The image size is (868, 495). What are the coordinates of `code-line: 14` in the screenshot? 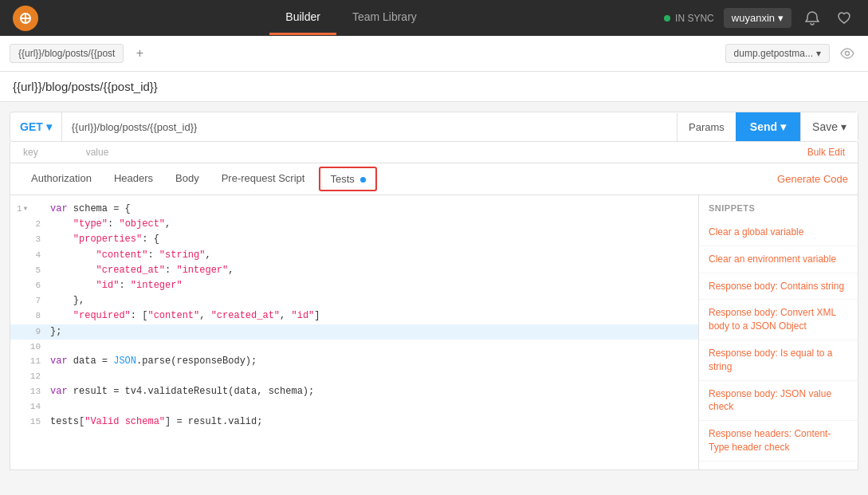 It's located at (354, 407).